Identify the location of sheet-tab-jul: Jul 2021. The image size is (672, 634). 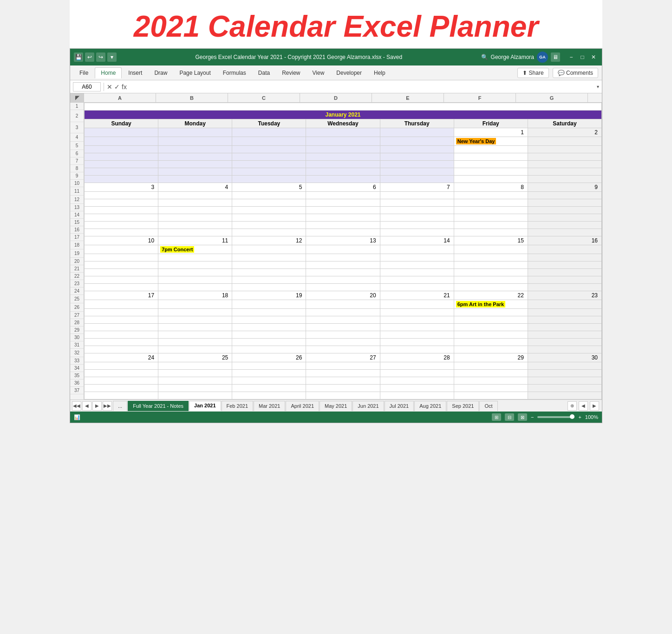
(399, 406).